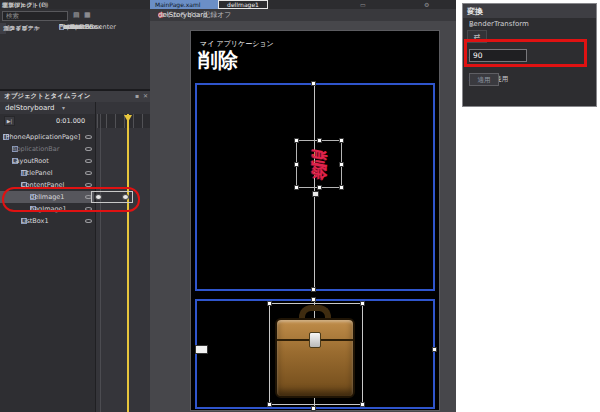  Describe the element at coordinates (426, 4) in the screenshot. I see `gear-icon: ⚙` at that location.